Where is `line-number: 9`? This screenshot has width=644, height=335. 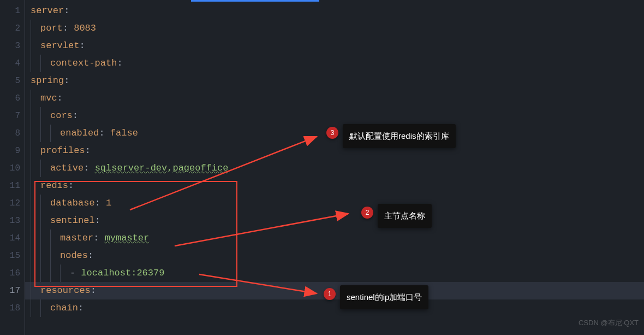 line-number: 9 is located at coordinates (10, 151).